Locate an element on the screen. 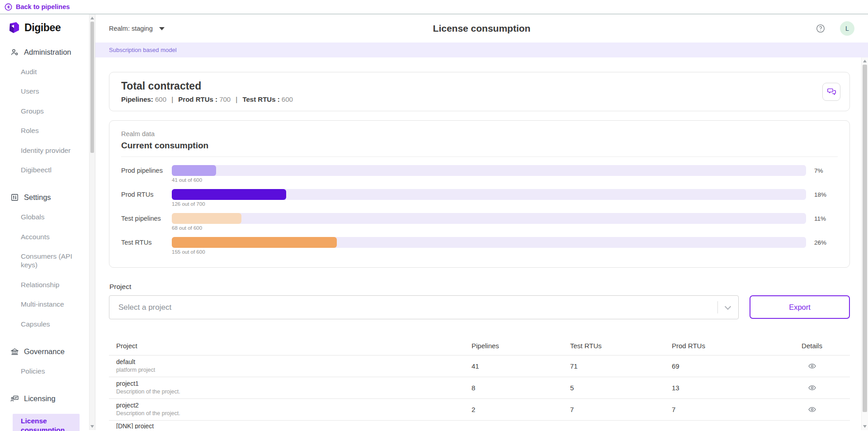 This screenshot has height=431, width=868. bar-percent: 11% is located at coordinates (822, 218).